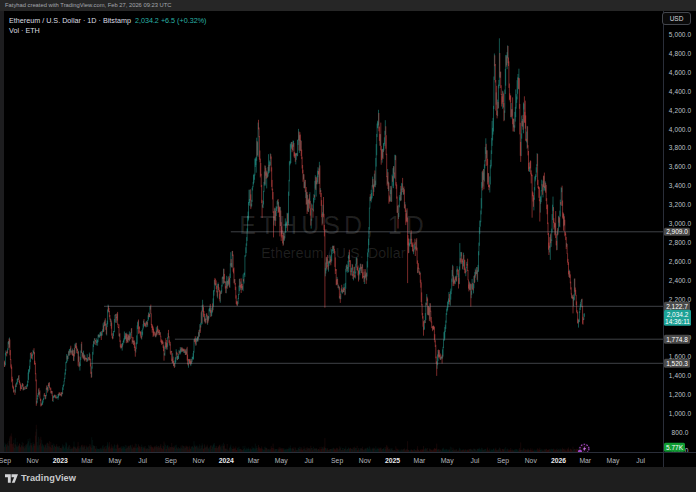  What do you see at coordinates (60, 460) in the screenshot?
I see `time-tick-label: 2023` at bounding box center [60, 460].